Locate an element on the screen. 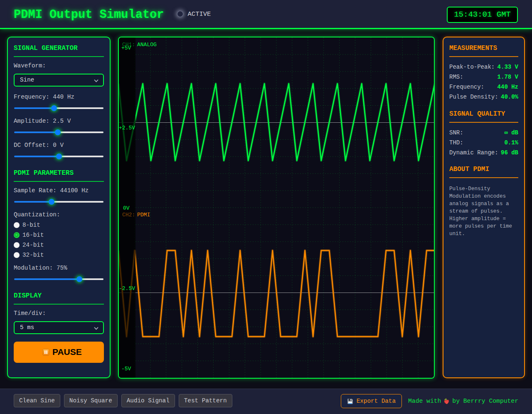  svg-text: PDMI is located at coordinates (144, 215).